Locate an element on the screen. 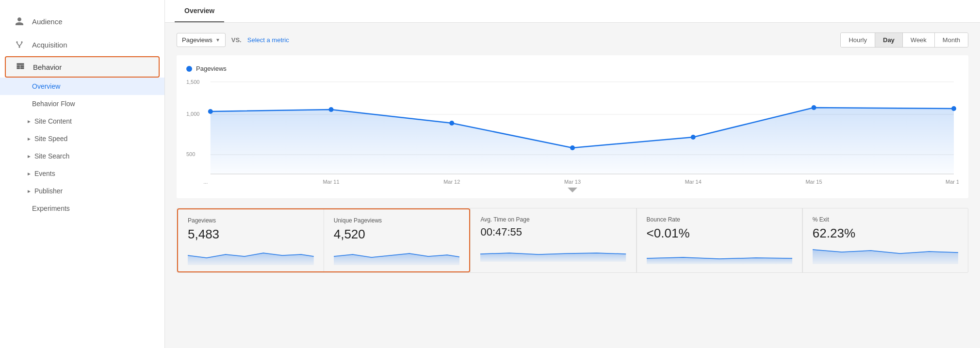  sidebar-sub-overview-label: Overview is located at coordinates (46, 86).